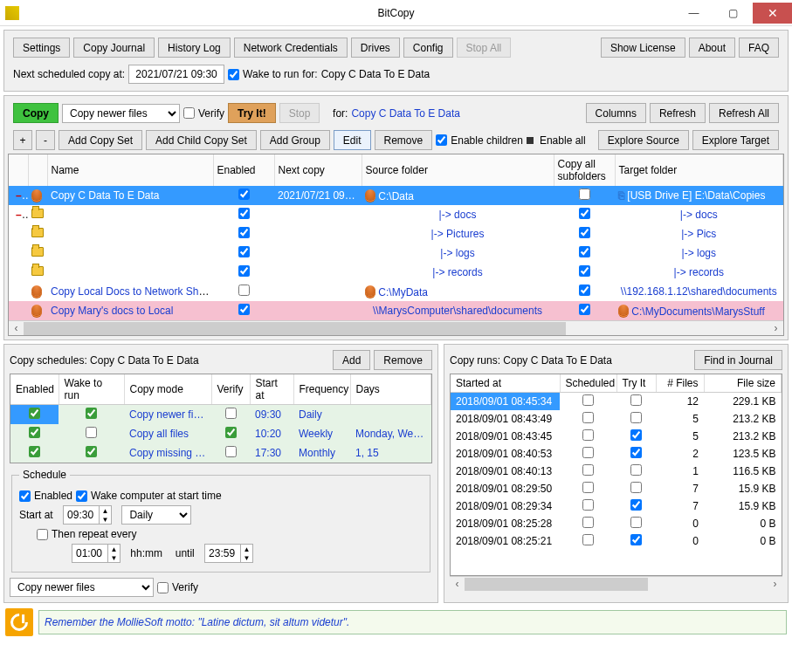  Describe the element at coordinates (291, 47) in the screenshot. I see `netcred-button: Network Credentials` at that location.